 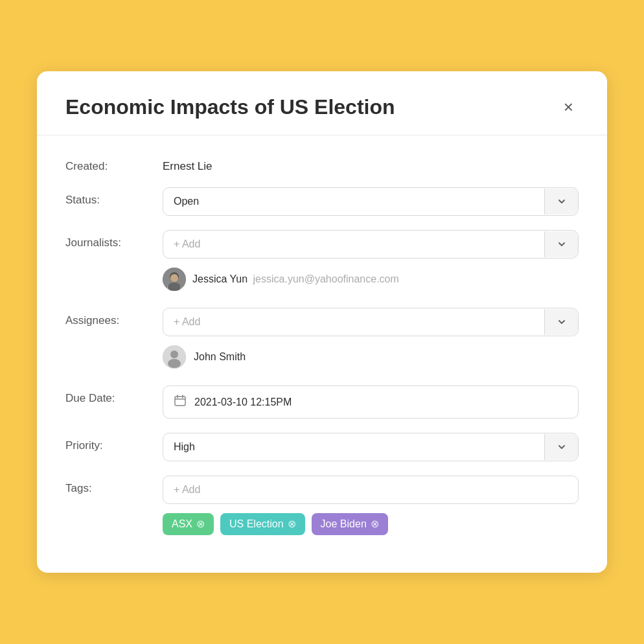 I want to click on calendar-icon, so click(x=180, y=402).